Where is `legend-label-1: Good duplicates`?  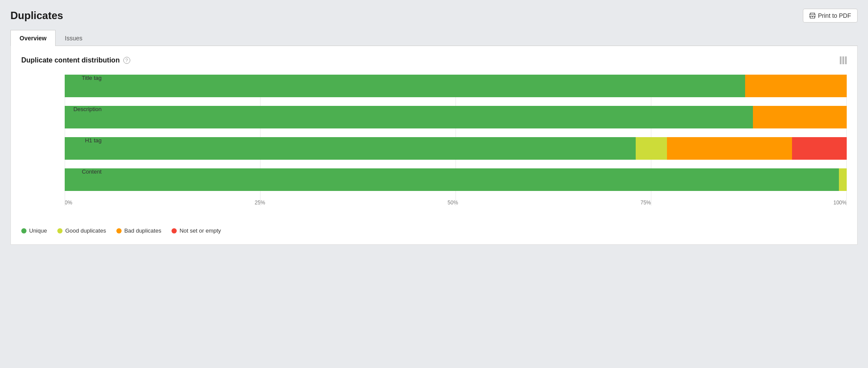
legend-label-1: Good duplicates is located at coordinates (86, 231).